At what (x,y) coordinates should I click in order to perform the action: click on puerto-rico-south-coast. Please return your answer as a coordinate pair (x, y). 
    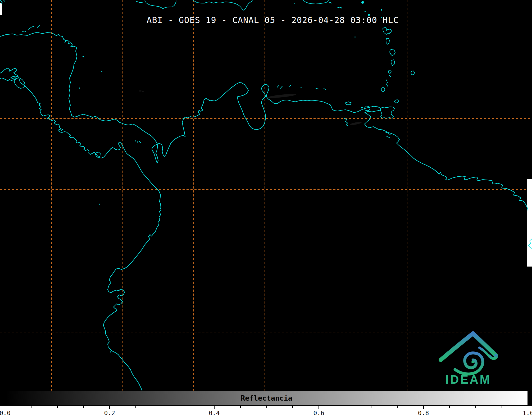
    Looking at the image, I should click on (316, 2).